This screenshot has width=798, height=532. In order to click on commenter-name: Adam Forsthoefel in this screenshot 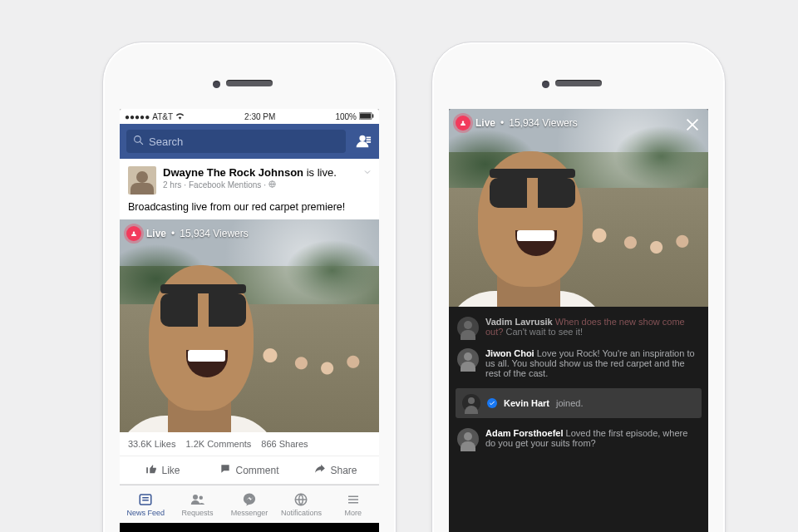, I will do `click(525, 433)`.